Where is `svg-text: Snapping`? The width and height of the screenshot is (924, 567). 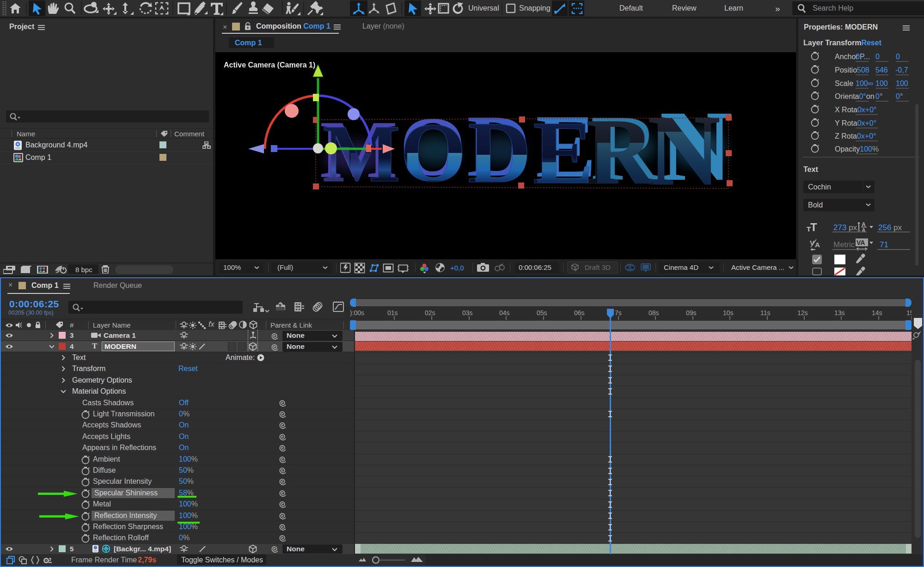 svg-text: Snapping is located at coordinates (535, 8).